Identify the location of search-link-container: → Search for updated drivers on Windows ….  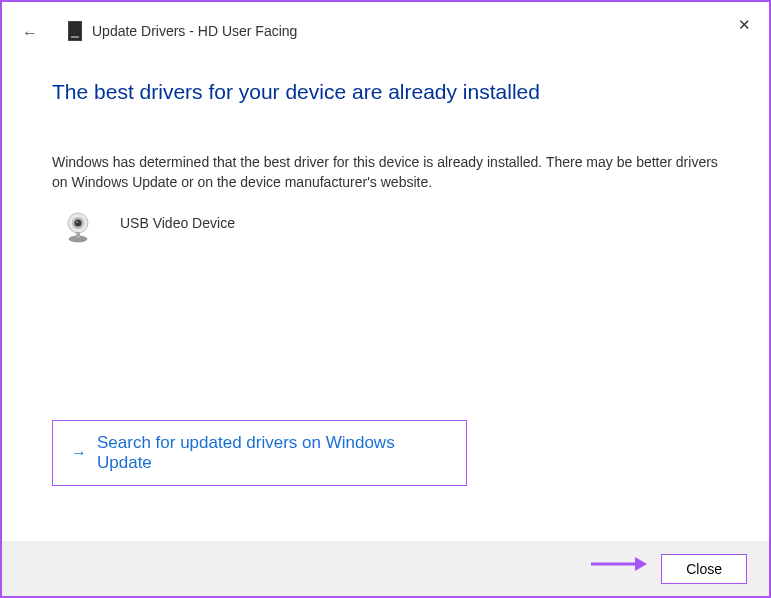
(260, 453).